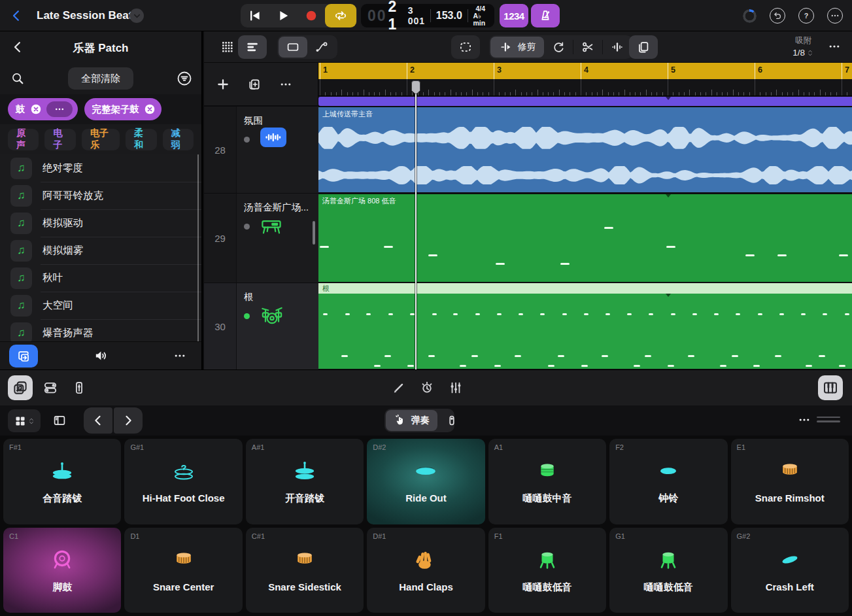  I want to click on browser-panel-button, so click(20, 388).